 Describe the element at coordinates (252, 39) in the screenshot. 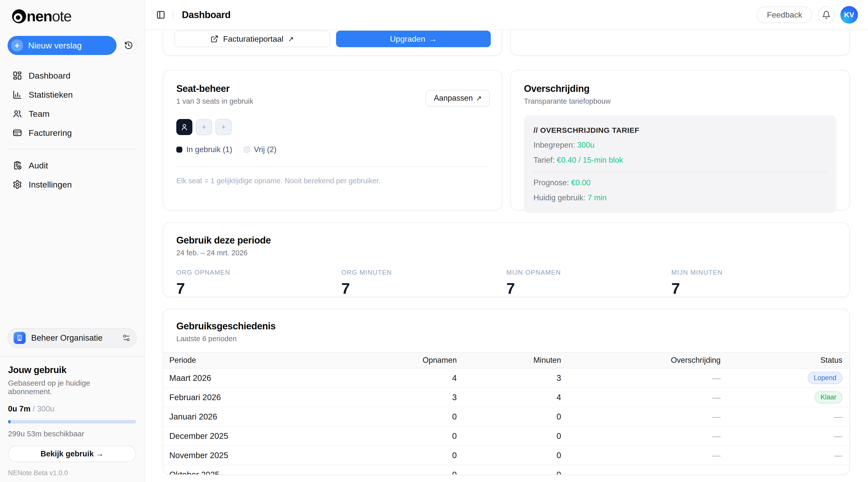

I see `billing-portal-button: Facturatieportaal ↗` at that location.